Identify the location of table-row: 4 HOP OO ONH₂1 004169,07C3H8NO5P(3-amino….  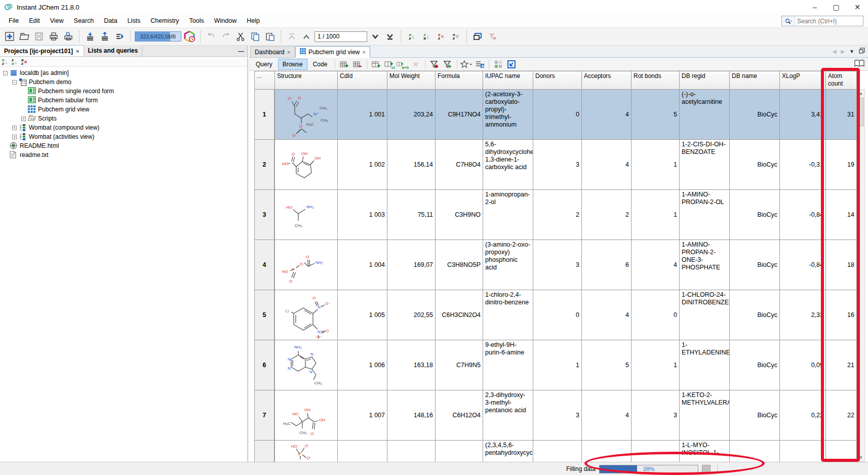
(556, 265).